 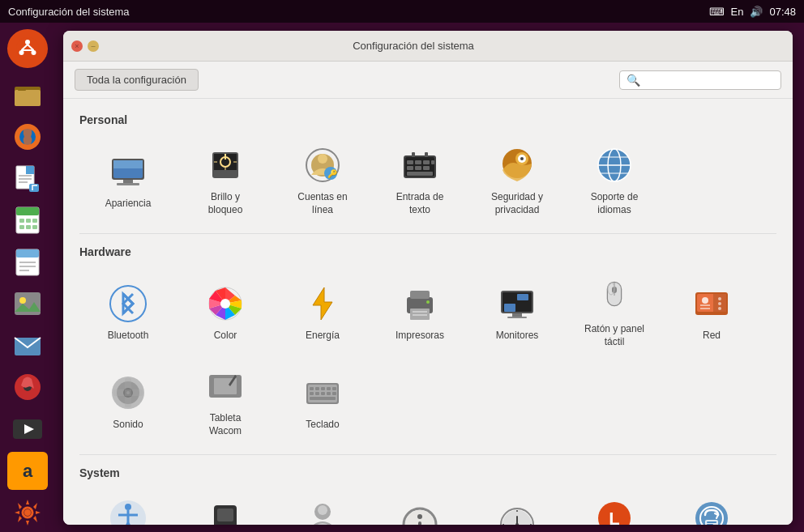 What do you see at coordinates (28, 179) in the screenshot?
I see `sidebar-item-writer` at bounding box center [28, 179].